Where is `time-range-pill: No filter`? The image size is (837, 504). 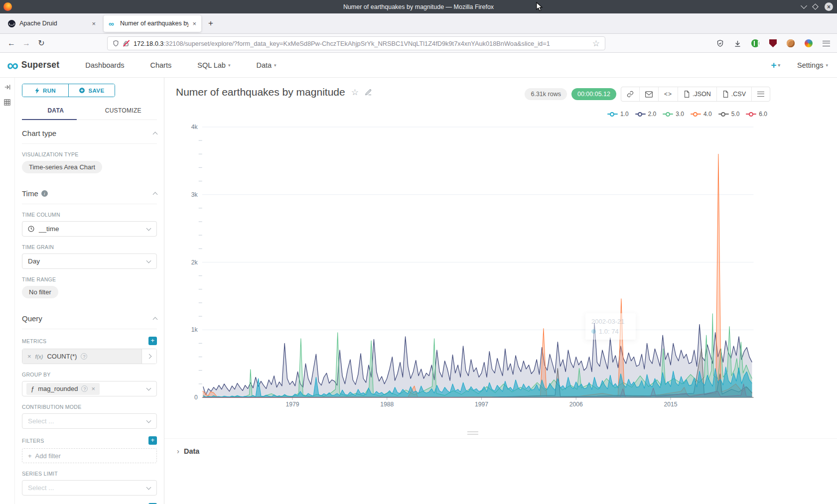
time-range-pill: No filter is located at coordinates (40, 292).